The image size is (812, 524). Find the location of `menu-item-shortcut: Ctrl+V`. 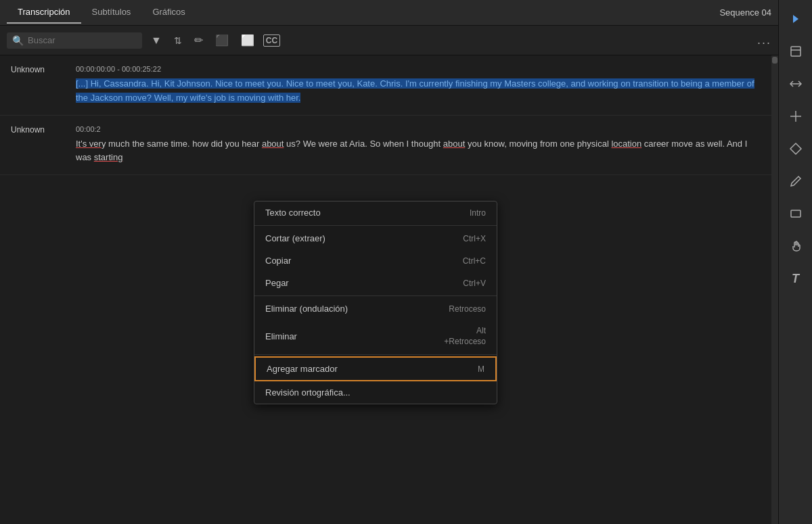

menu-item-shortcut: Ctrl+V is located at coordinates (474, 283).